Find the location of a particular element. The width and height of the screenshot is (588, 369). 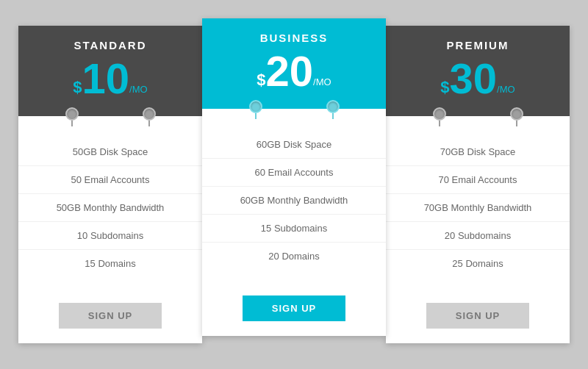

feature-item-premium-3: 20 Subdomains is located at coordinates (478, 236).